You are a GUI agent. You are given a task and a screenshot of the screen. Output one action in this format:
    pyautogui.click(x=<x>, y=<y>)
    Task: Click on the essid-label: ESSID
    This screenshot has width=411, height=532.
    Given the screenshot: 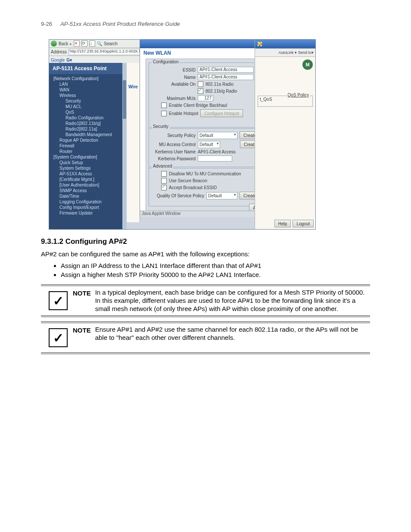 What is the action you would take?
    pyautogui.click(x=174, y=70)
    